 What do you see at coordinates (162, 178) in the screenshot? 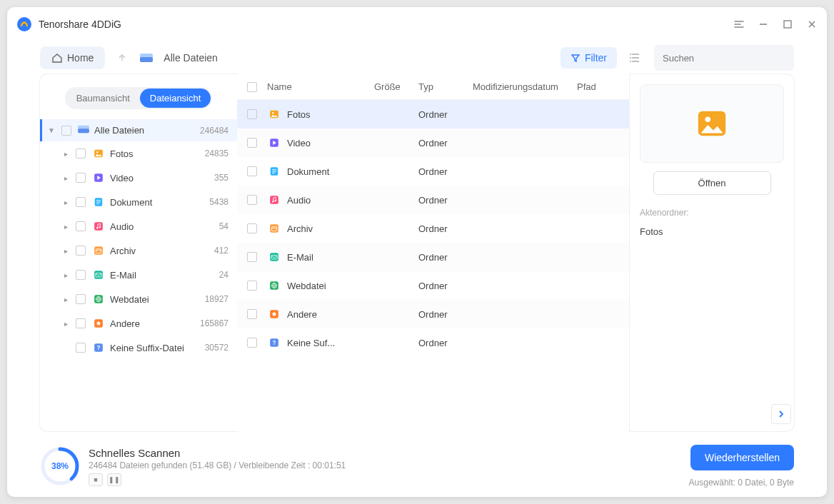
I see `tree-item-label: Video` at bounding box center [162, 178].